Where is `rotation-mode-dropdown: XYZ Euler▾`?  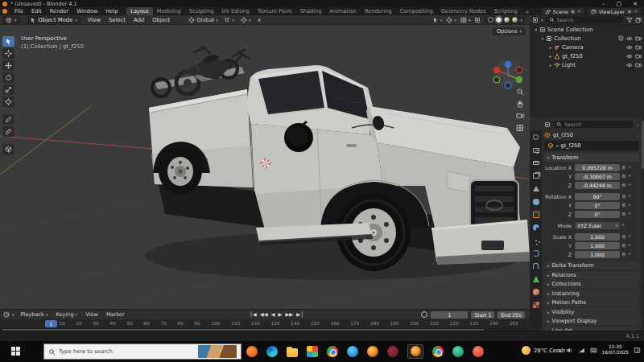 rotation-mode-dropdown: XYZ Euler▾ is located at coordinates (597, 225).